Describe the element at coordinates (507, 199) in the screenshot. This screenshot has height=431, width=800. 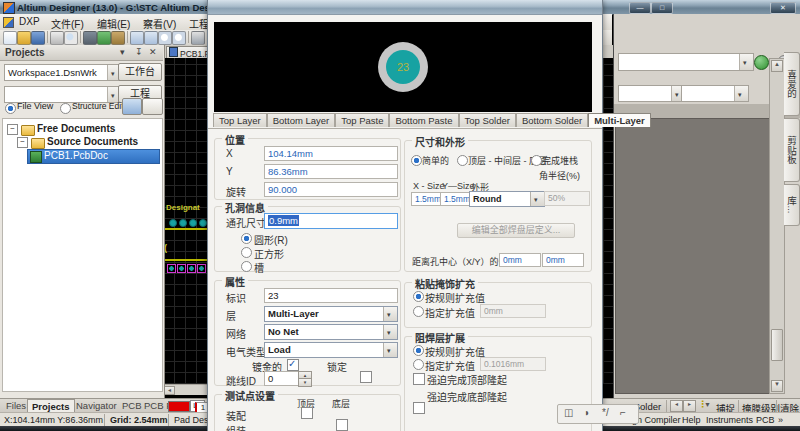
I see `shape-dropdown: Round` at that location.